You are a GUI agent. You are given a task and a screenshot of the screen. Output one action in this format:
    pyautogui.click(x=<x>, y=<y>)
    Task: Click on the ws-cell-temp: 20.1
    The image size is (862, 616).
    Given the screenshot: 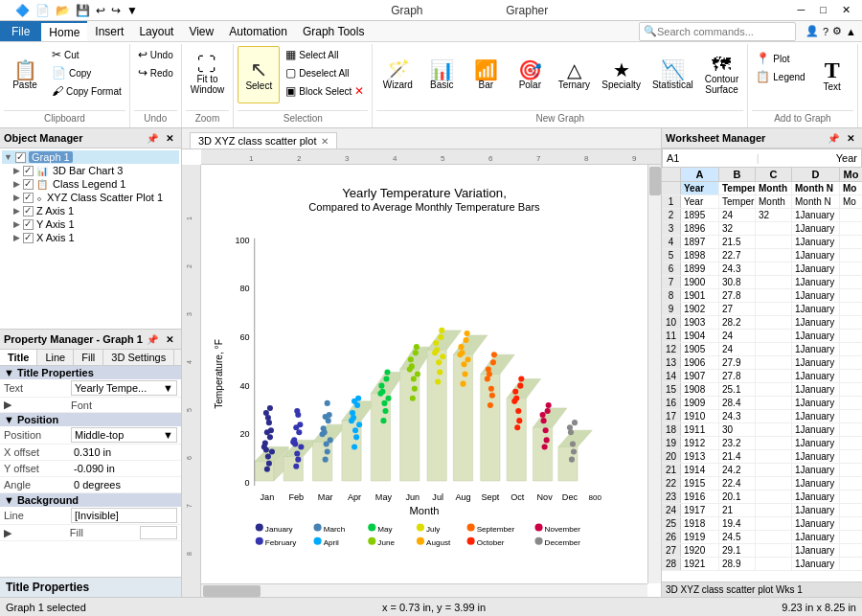 What is the action you would take?
    pyautogui.click(x=737, y=496)
    